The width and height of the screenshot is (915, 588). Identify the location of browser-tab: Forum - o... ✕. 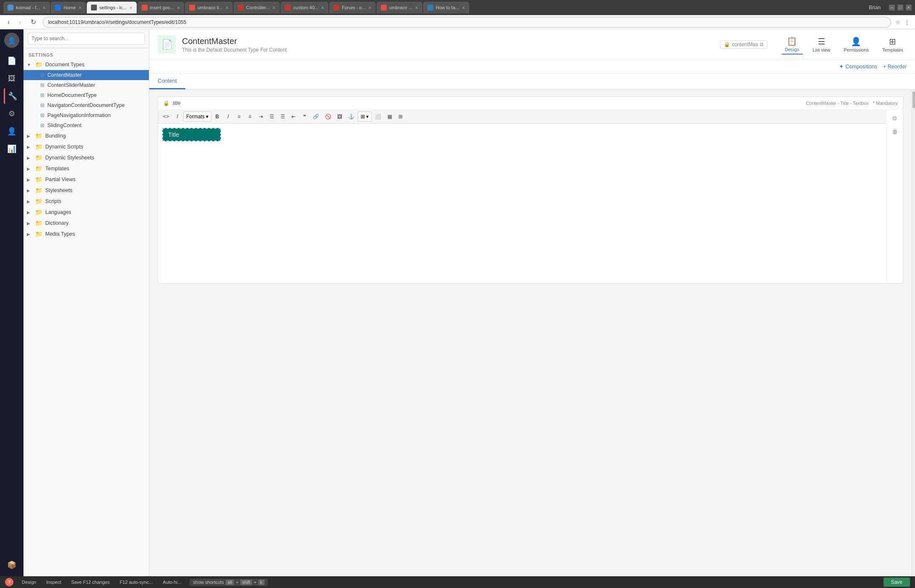
(352, 8).